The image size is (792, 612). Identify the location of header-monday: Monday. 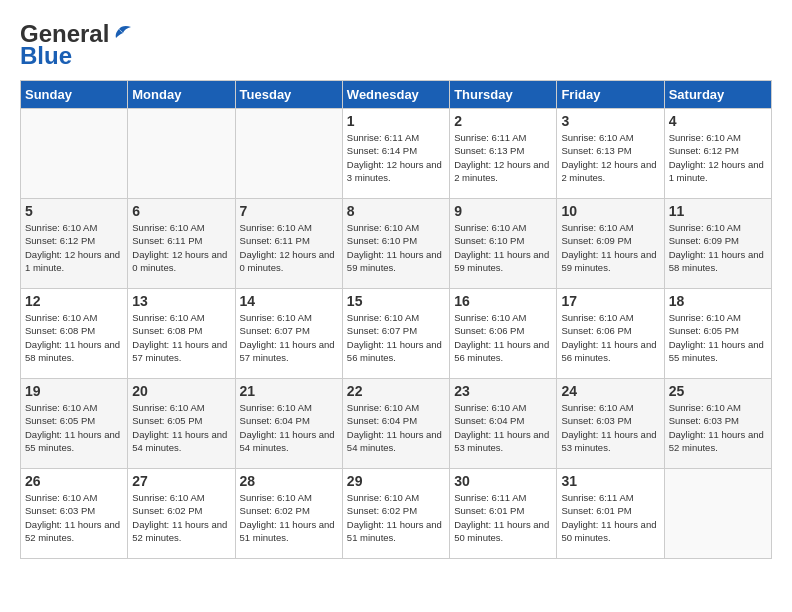
(182, 95).